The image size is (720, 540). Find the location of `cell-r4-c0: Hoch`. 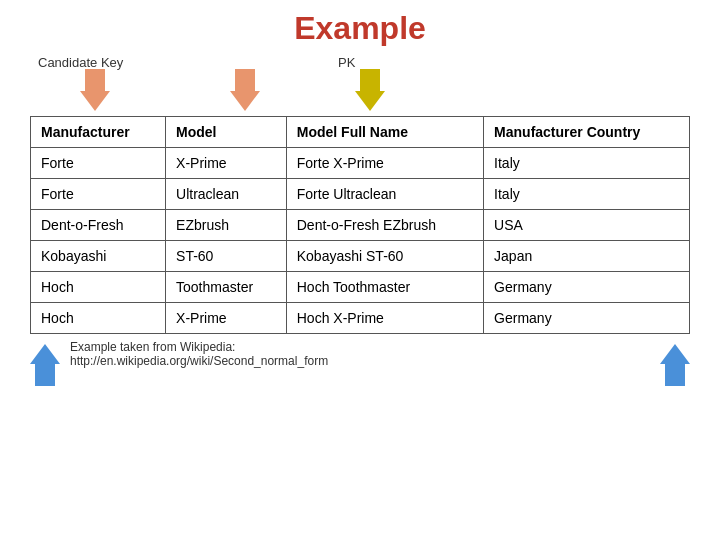

cell-r4-c0: Hoch is located at coordinates (98, 288).